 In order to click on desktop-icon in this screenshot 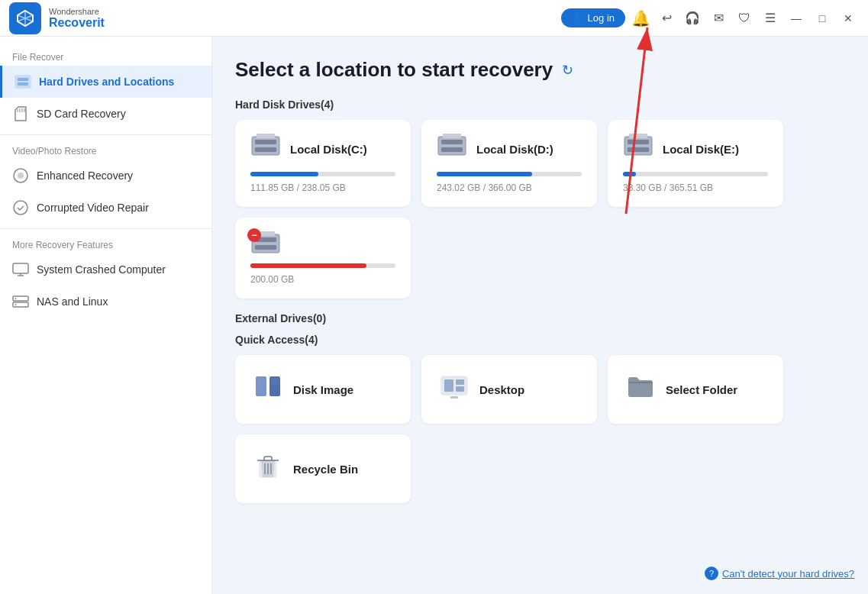, I will do `click(454, 389)`.